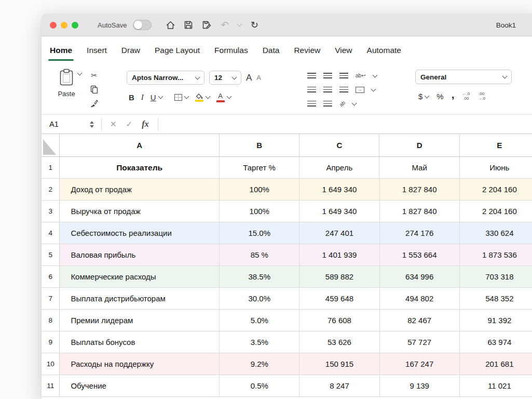 The width and height of the screenshot is (532, 399). I want to click on column-header-A: A, so click(140, 145).